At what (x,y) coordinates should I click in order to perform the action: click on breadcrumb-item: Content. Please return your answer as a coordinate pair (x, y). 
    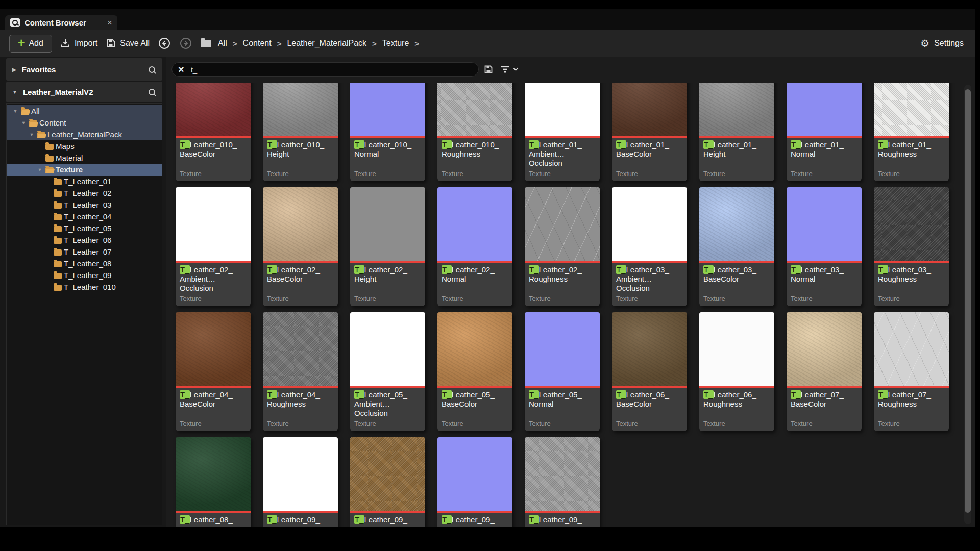
    Looking at the image, I should click on (257, 43).